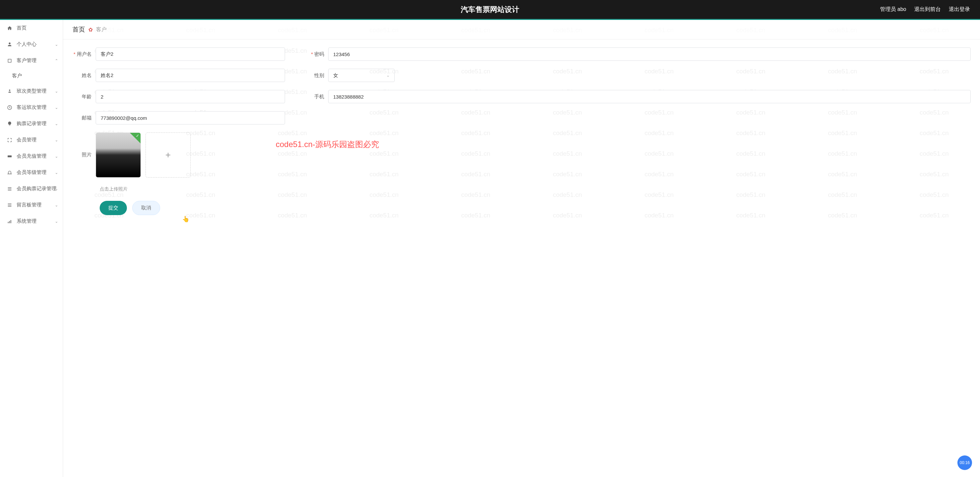 The width and height of the screenshot is (980, 478). What do you see at coordinates (79, 30) in the screenshot?
I see `breadcrumb-home: 首页` at bounding box center [79, 30].